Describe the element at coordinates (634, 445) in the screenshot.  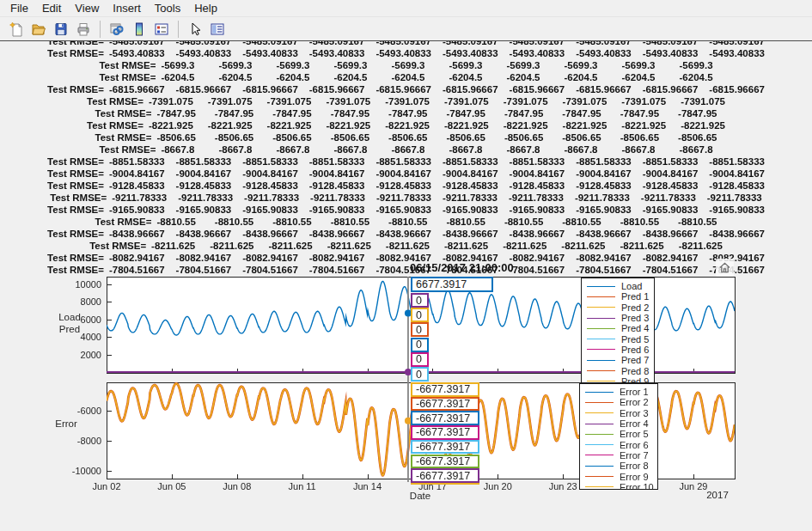
I see `legend-entry-label: Error 6` at that location.